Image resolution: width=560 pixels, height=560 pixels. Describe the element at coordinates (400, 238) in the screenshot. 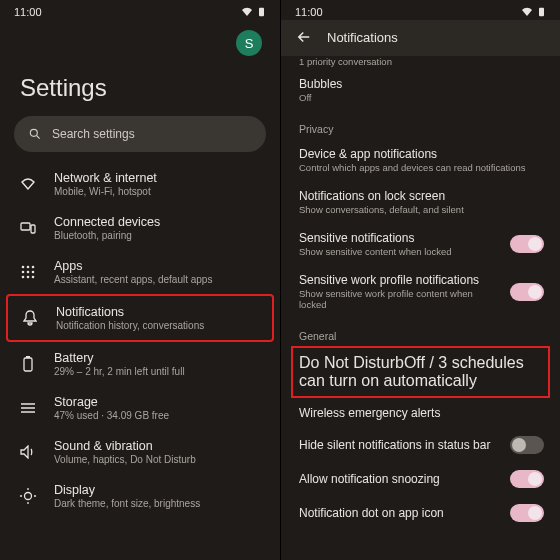

I see `row-label: Sensitive notifications` at that location.